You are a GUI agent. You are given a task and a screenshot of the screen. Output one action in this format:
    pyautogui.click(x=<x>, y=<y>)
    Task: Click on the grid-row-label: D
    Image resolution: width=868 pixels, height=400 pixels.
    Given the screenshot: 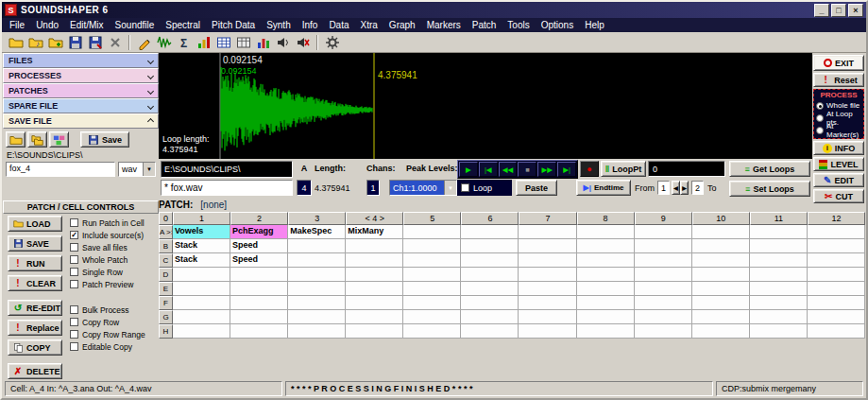 What is the action you would take?
    pyautogui.click(x=166, y=274)
    